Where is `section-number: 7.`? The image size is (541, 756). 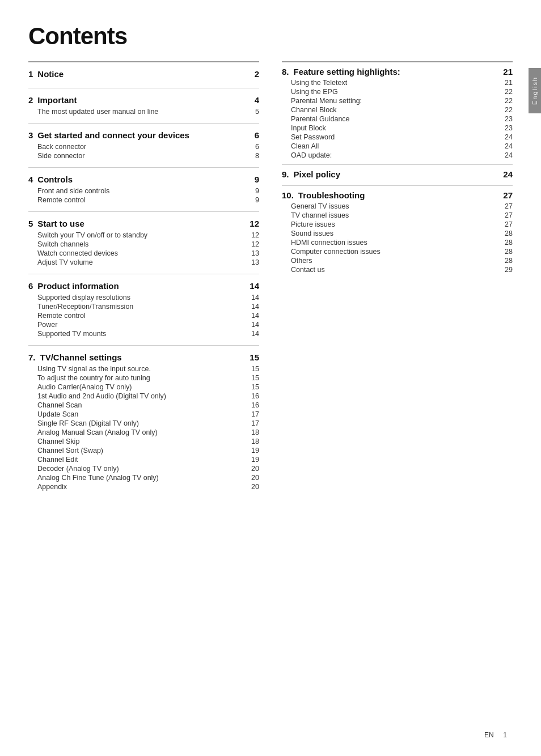 section-number: 7. is located at coordinates (32, 357).